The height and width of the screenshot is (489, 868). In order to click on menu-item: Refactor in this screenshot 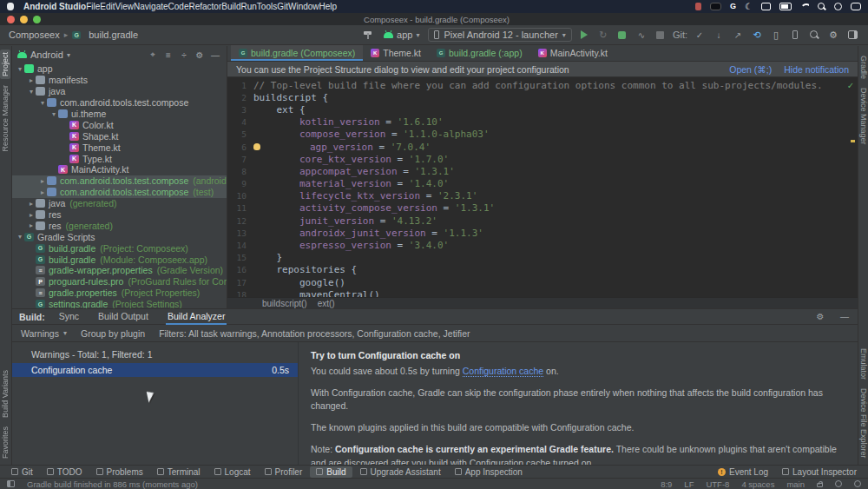, I will do `click(205, 7)`.